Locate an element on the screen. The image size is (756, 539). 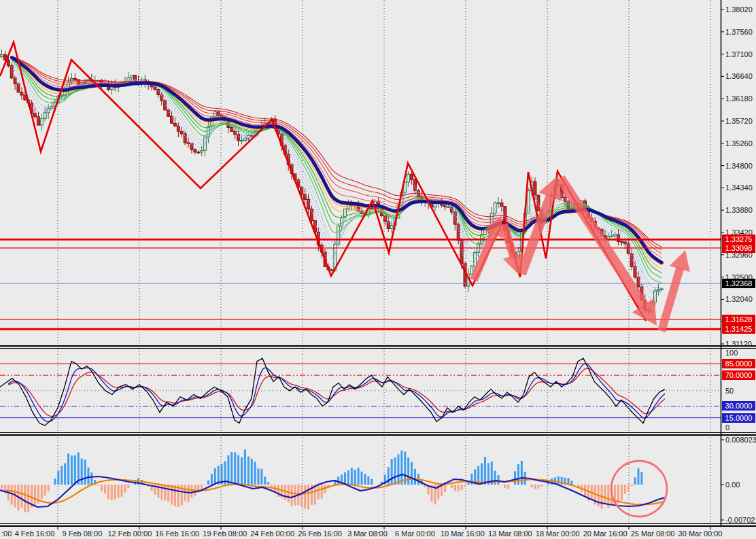
resistance-level-label: 1.33275 is located at coordinates (738, 239).